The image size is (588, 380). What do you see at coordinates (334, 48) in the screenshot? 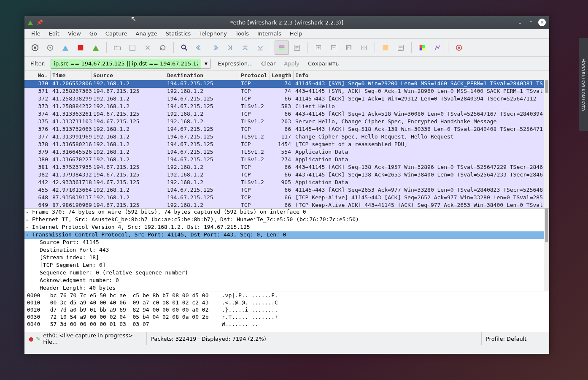
I see `zoom-out-icon` at bounding box center [334, 48].